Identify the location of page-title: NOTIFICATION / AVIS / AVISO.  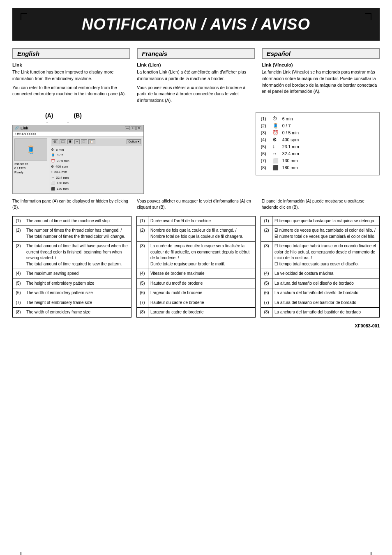
(196, 25).